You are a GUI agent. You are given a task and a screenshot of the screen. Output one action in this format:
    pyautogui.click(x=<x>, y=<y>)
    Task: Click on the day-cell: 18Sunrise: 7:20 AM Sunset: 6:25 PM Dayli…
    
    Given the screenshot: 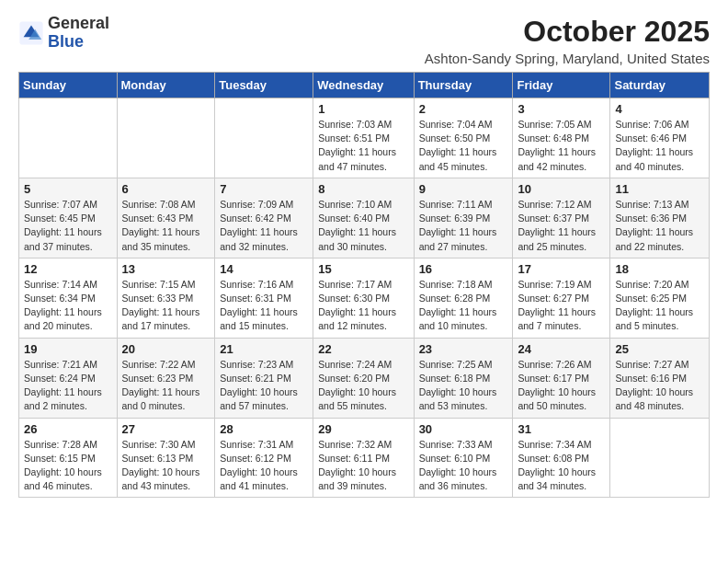 What is the action you would take?
    pyautogui.click(x=660, y=298)
    